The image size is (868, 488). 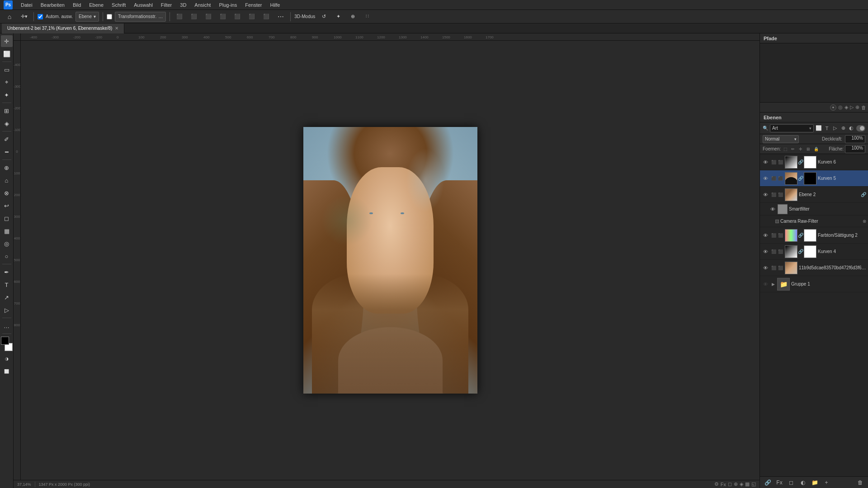 What do you see at coordinates (143, 5) in the screenshot?
I see `menu-auswahl: Auswahl` at bounding box center [143, 5].